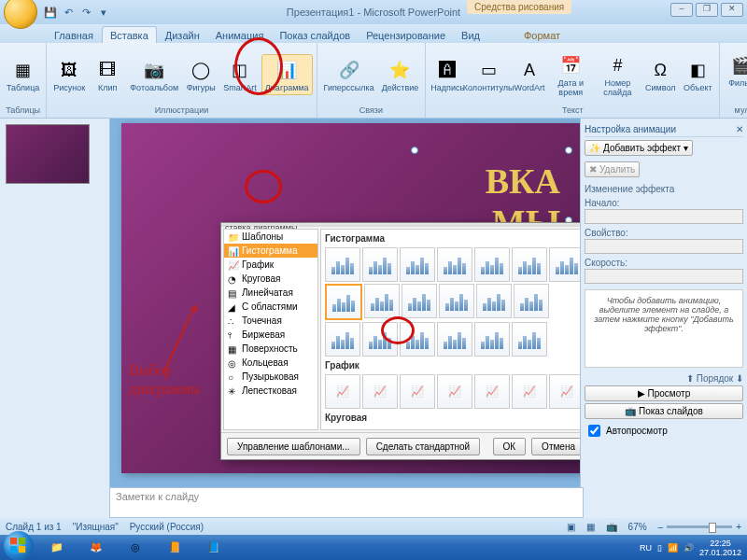 The height and width of the screenshot is (560, 747). I want to click on restore-button: ❐, so click(707, 9).